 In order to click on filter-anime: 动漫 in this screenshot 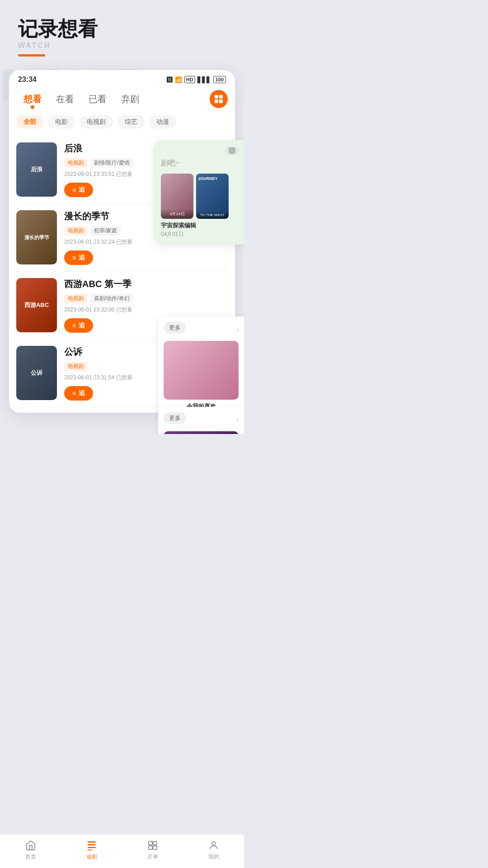, I will do `click(163, 122)`.